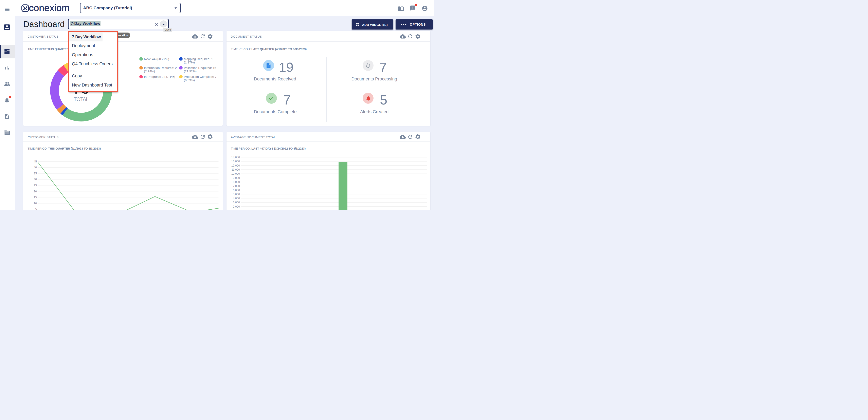  What do you see at coordinates (35, 161) in the screenshot?
I see `svg-text: 45` at bounding box center [35, 161].